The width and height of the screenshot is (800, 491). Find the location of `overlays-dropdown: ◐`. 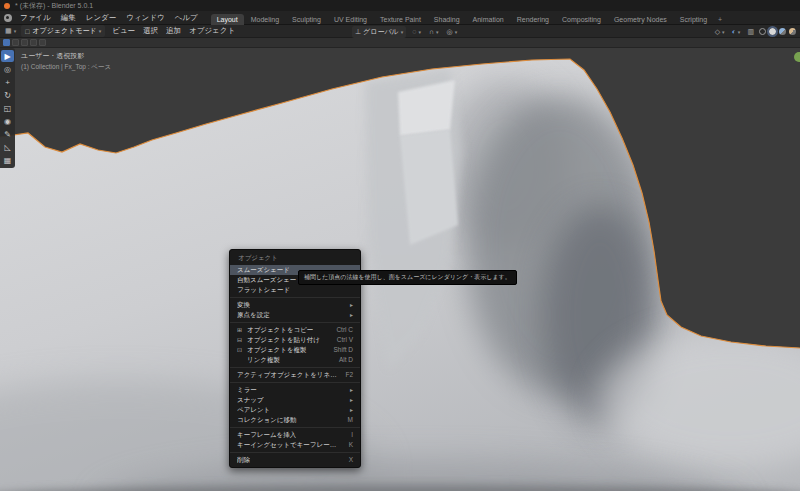

overlays-dropdown: ◐ is located at coordinates (736, 32).